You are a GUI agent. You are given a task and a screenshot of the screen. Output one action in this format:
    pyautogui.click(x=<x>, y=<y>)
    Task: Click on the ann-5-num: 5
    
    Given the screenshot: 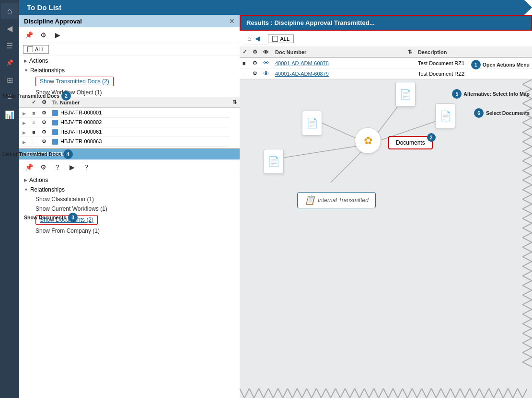 What is the action you would take?
    pyautogui.click(x=457, y=94)
    